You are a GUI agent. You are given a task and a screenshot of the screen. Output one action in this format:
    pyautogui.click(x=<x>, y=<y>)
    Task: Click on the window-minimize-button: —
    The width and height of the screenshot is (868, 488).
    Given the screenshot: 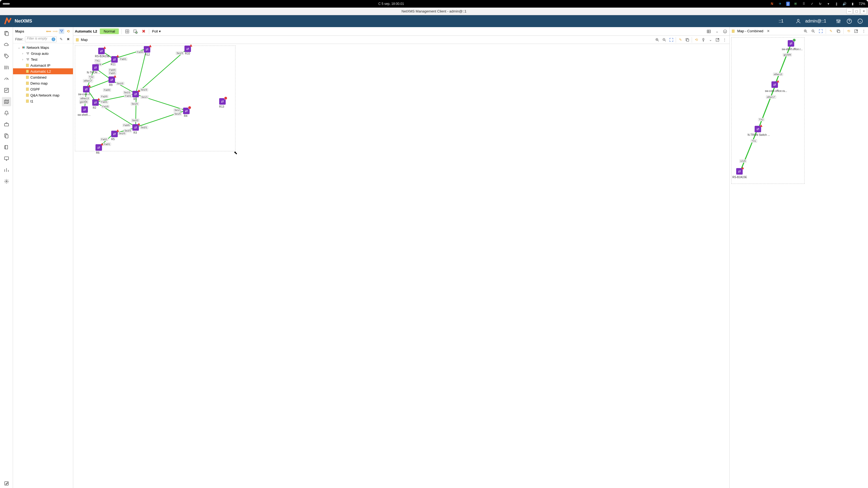 What is the action you would take?
    pyautogui.click(x=850, y=11)
    